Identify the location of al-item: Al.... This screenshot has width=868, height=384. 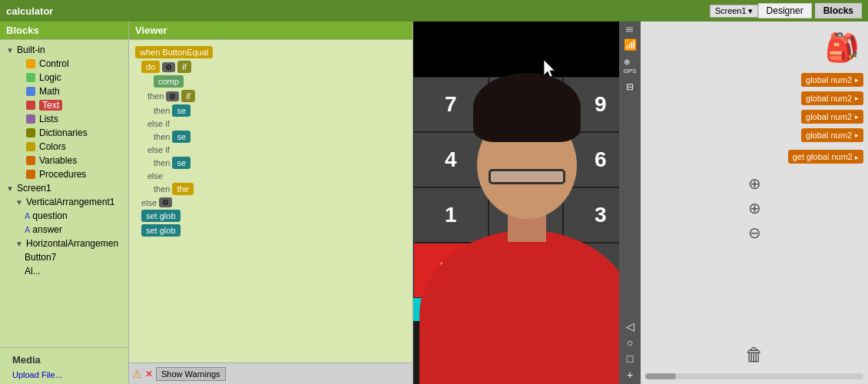
(74, 271).